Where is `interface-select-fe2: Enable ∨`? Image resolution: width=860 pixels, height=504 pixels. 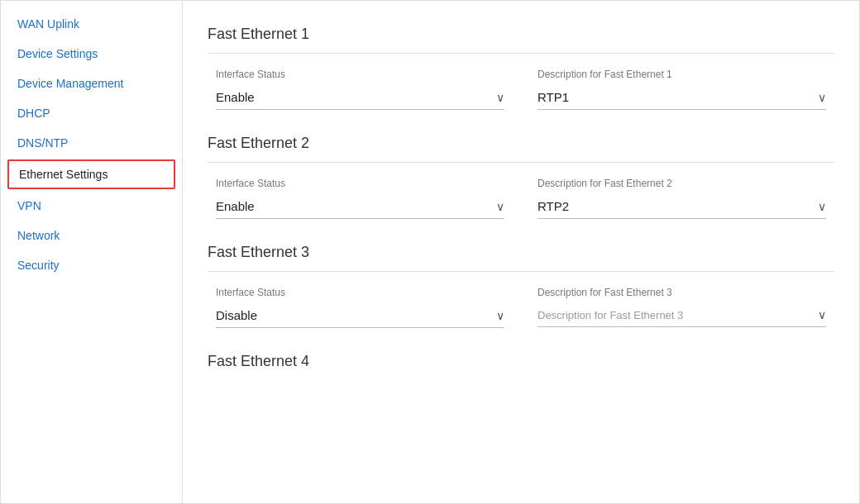 interface-select-fe2: Enable ∨ is located at coordinates (361, 207).